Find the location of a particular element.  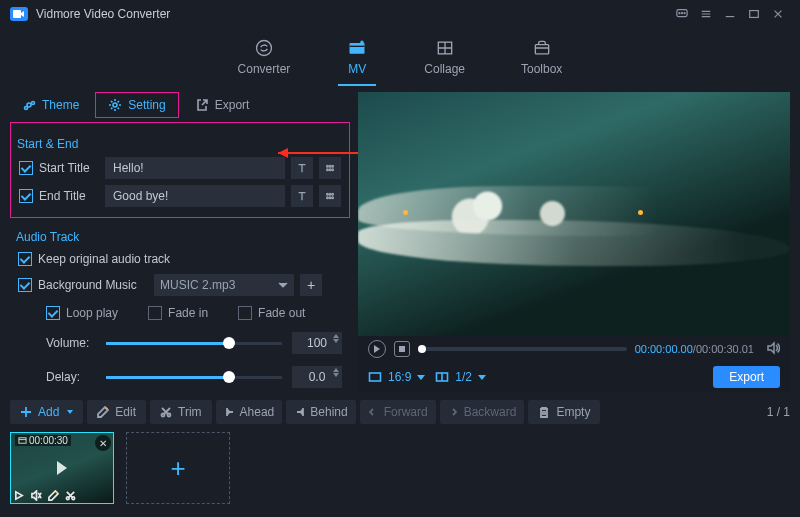

volume-value: 100 is located at coordinates (317, 343).